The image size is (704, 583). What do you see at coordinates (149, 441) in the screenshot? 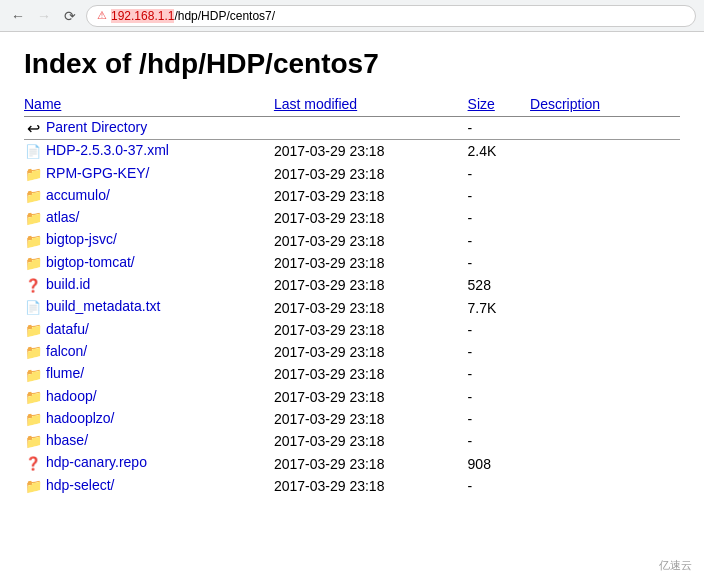
I see `file-name-cell: 📁hbase/` at bounding box center [149, 441].